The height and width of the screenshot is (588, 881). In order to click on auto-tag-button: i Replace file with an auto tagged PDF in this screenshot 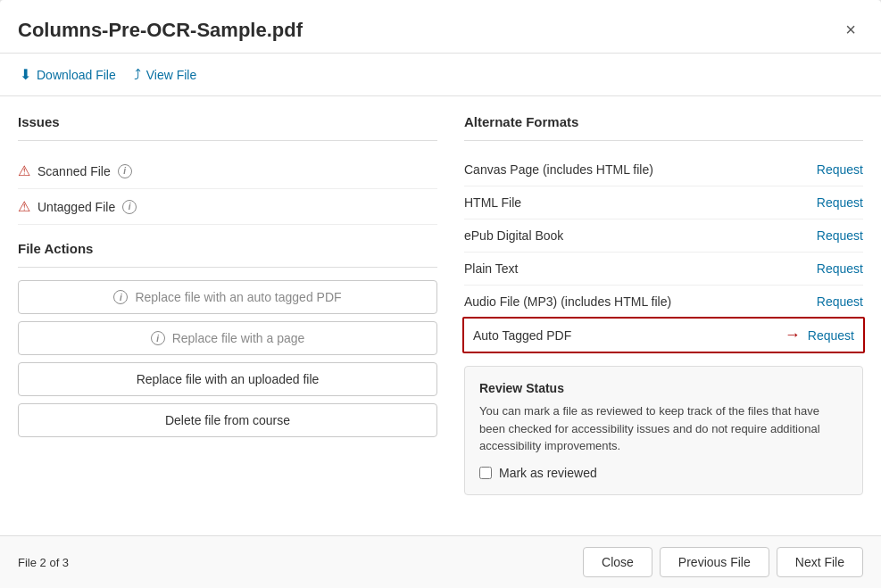, I will do `click(228, 297)`.